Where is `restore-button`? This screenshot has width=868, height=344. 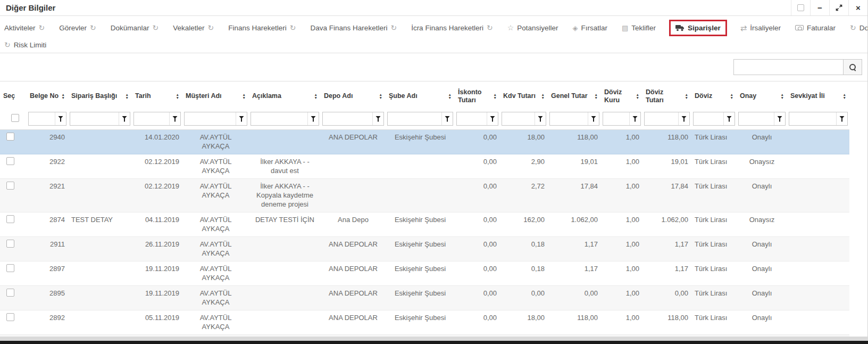 restore-button is located at coordinates (800, 7).